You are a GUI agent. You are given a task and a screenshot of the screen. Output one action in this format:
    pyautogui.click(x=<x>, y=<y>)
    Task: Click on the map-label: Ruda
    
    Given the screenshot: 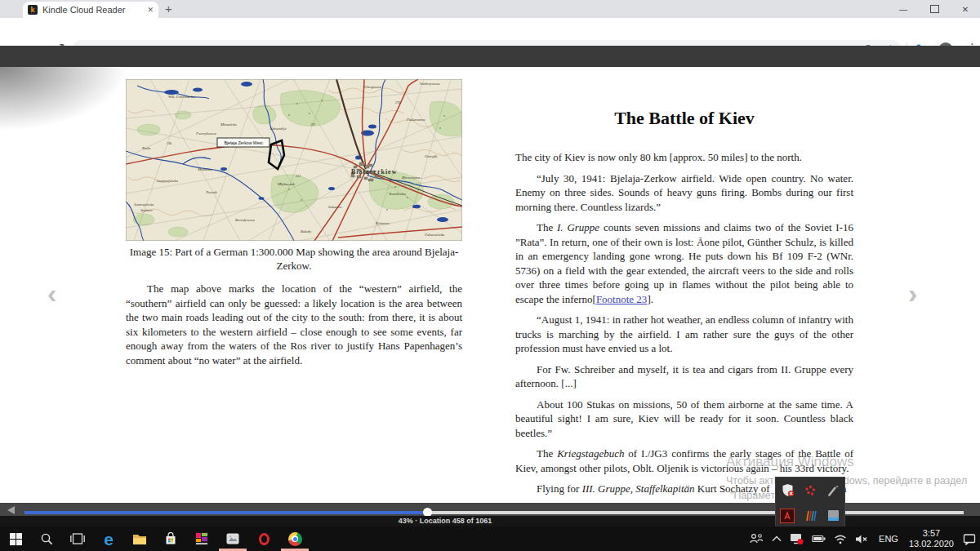 What is the action you would take?
    pyautogui.click(x=146, y=149)
    